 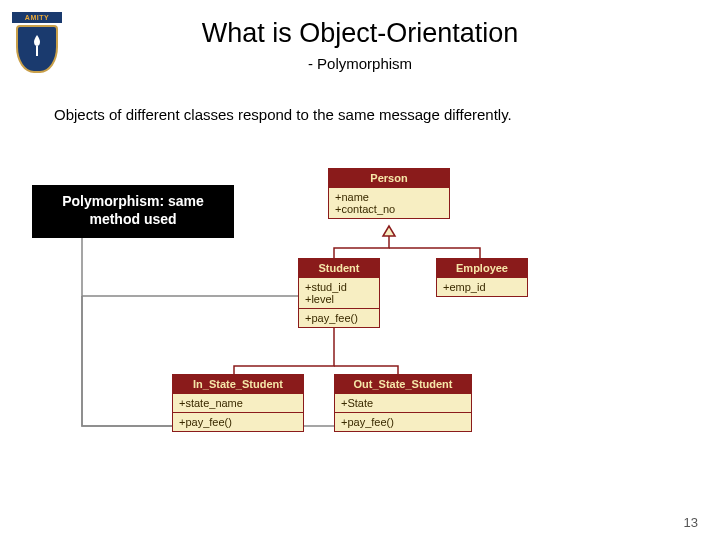 What do you see at coordinates (389, 209) in the screenshot?
I see `attr: +contact_no` at bounding box center [389, 209].